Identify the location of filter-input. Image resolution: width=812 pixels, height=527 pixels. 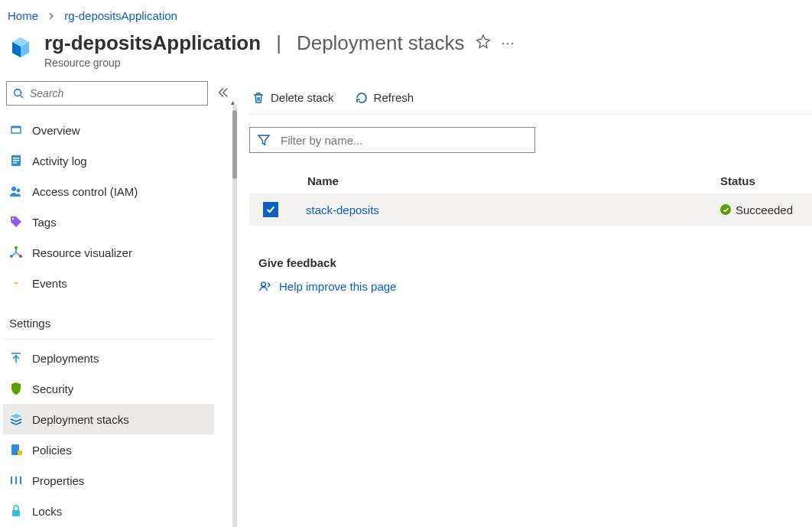
(404, 141).